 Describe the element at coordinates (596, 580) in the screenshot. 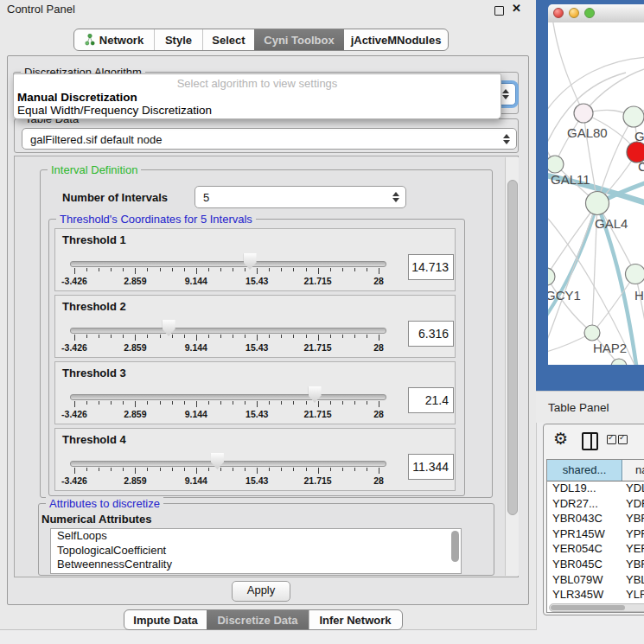

I see `table-row: YBL079WYBL079W` at that location.